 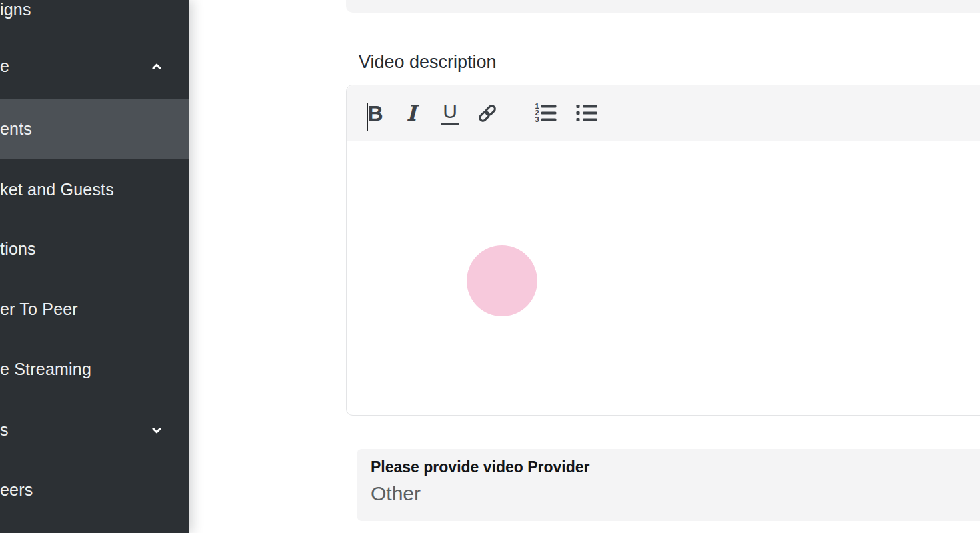 I want to click on bullet-list-icon, so click(x=587, y=113).